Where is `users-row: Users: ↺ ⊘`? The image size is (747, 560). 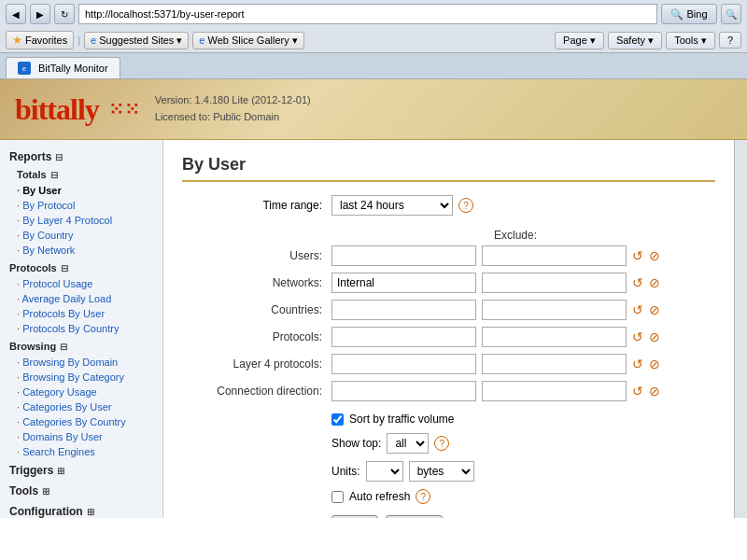 users-row: Users: ↺ ⊘ is located at coordinates (448, 256).